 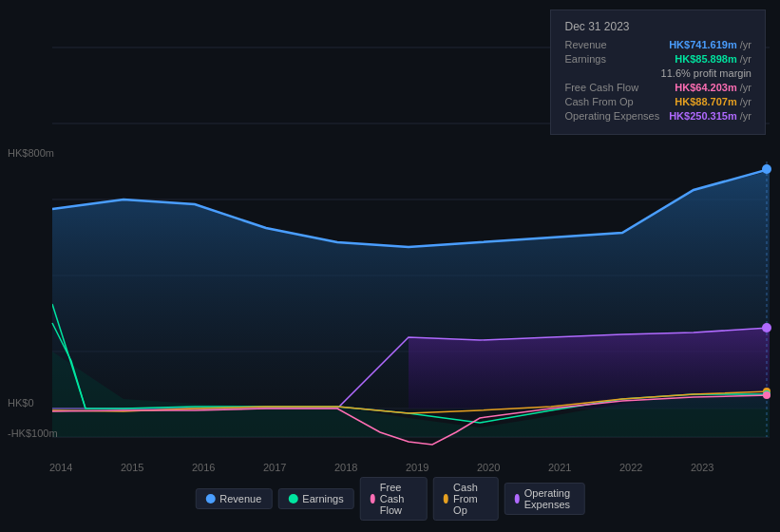 What do you see at coordinates (517, 499) in the screenshot?
I see `legend-dot-opex` at bounding box center [517, 499].